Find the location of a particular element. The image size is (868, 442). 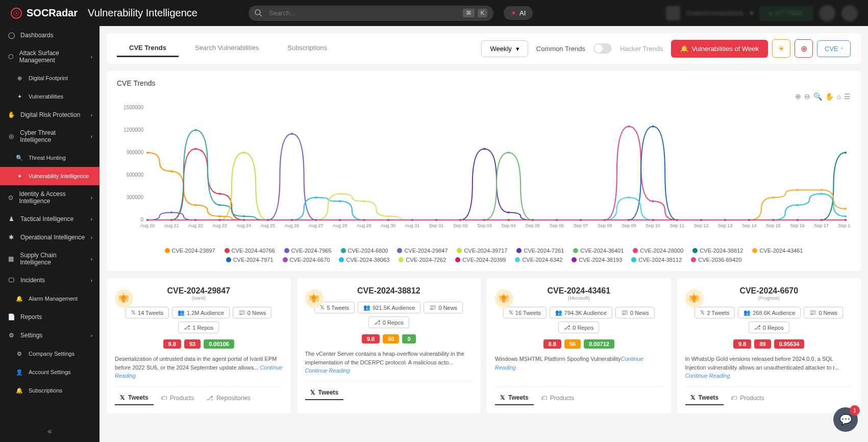

legend-item: CVE-2024-43461 is located at coordinates (778, 251).